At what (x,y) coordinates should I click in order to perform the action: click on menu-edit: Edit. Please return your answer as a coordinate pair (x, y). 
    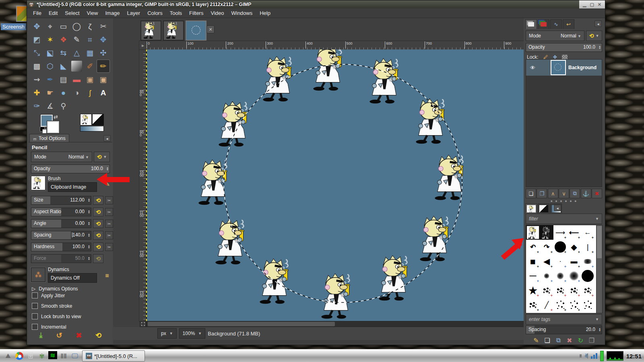
    Looking at the image, I should click on (53, 13).